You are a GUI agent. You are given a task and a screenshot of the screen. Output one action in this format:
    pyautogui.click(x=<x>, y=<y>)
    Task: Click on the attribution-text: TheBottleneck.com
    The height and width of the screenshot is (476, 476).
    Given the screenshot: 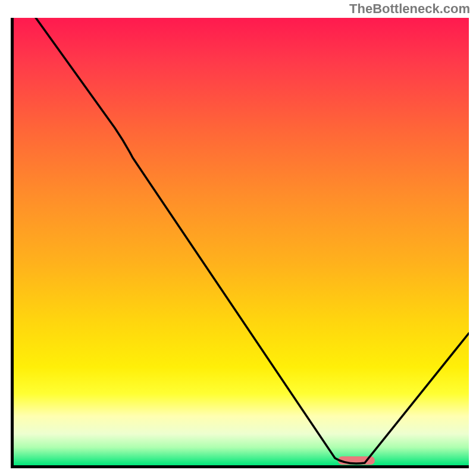 What is the action you would take?
    pyautogui.click(x=409, y=9)
    